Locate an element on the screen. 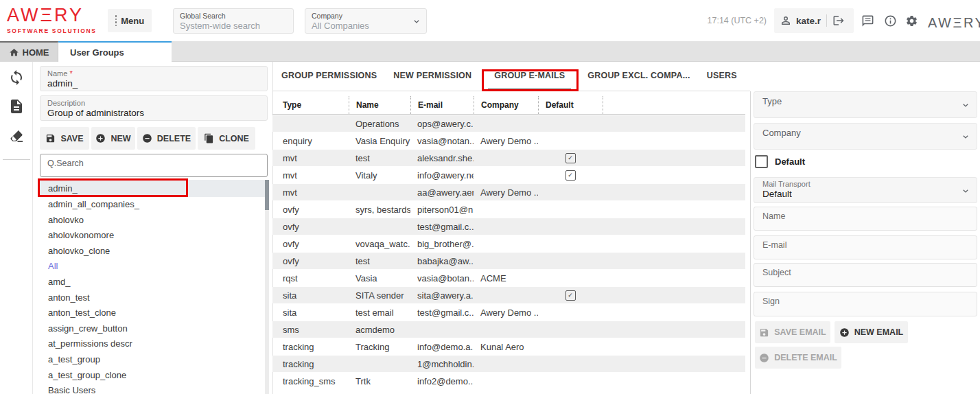  refresh-icon is located at coordinates (16, 78).